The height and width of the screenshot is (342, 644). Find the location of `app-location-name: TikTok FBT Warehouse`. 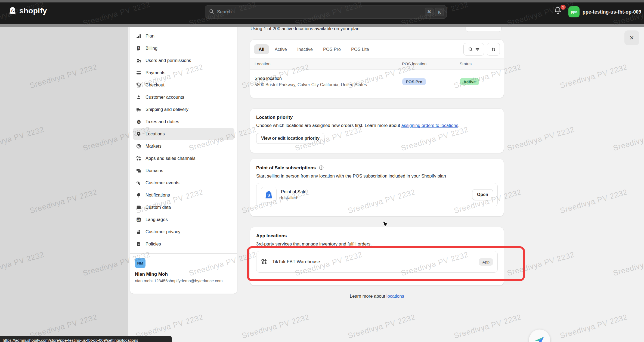

app-location-name: TikTok FBT Warehouse is located at coordinates (375, 262).